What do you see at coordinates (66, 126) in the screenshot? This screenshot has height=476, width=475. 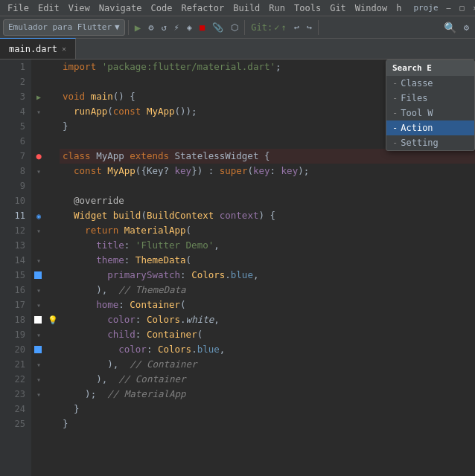 I see `brace-5: }` at bounding box center [66, 126].